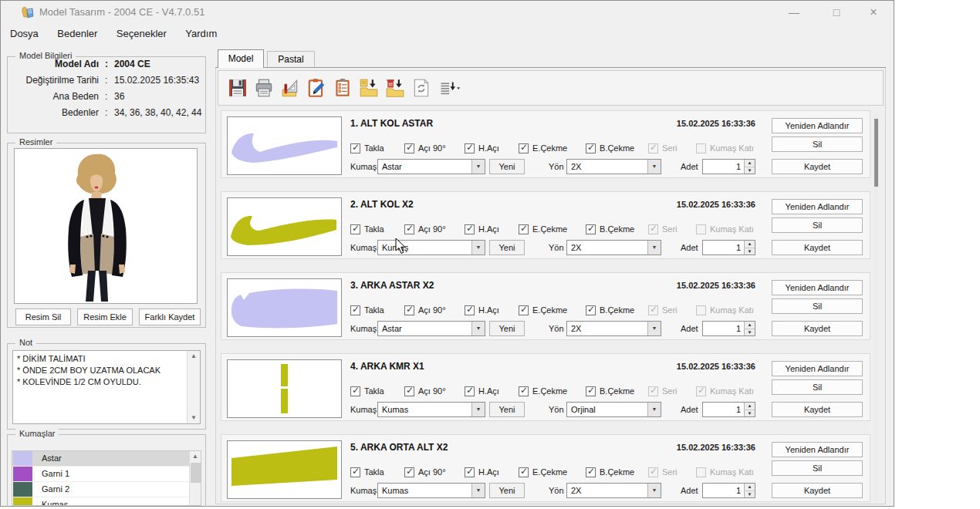 Image resolution: width=980 pixels, height=509 pixels. I want to click on save-icon, so click(238, 89).